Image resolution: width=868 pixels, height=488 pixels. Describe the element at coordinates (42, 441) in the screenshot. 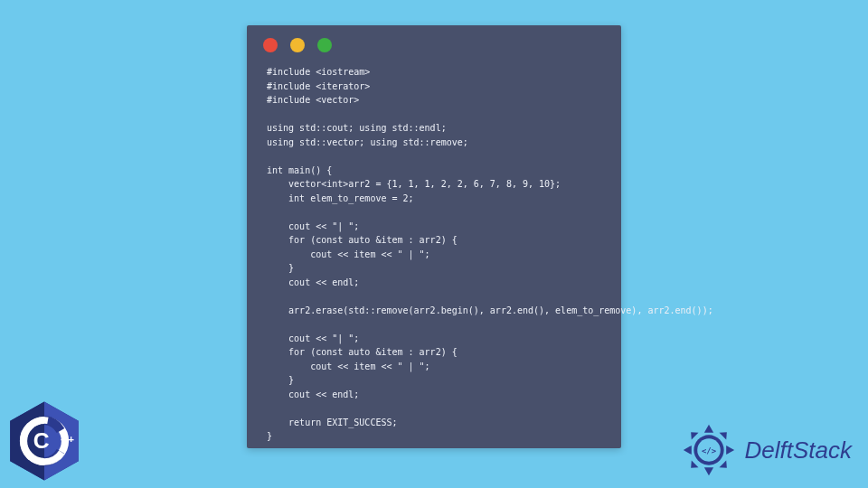

I see `svg-text: C` at that location.